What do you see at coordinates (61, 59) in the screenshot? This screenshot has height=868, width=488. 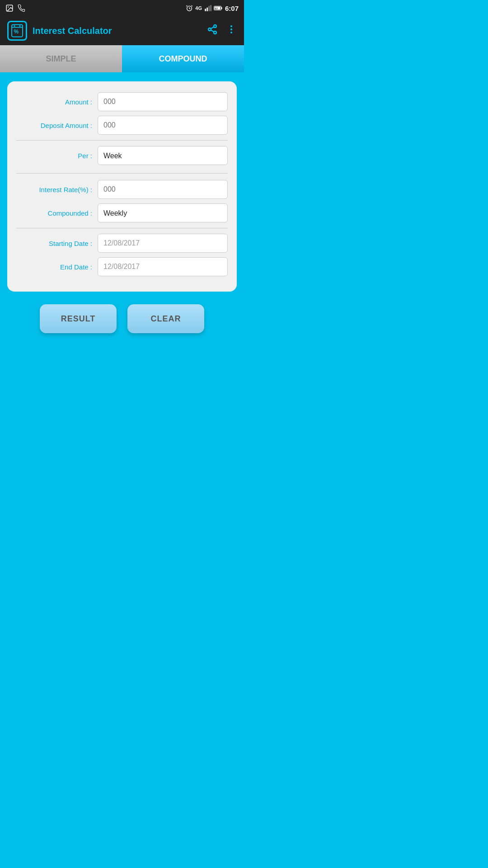 I see `tab-simple: SIMPLE` at bounding box center [61, 59].